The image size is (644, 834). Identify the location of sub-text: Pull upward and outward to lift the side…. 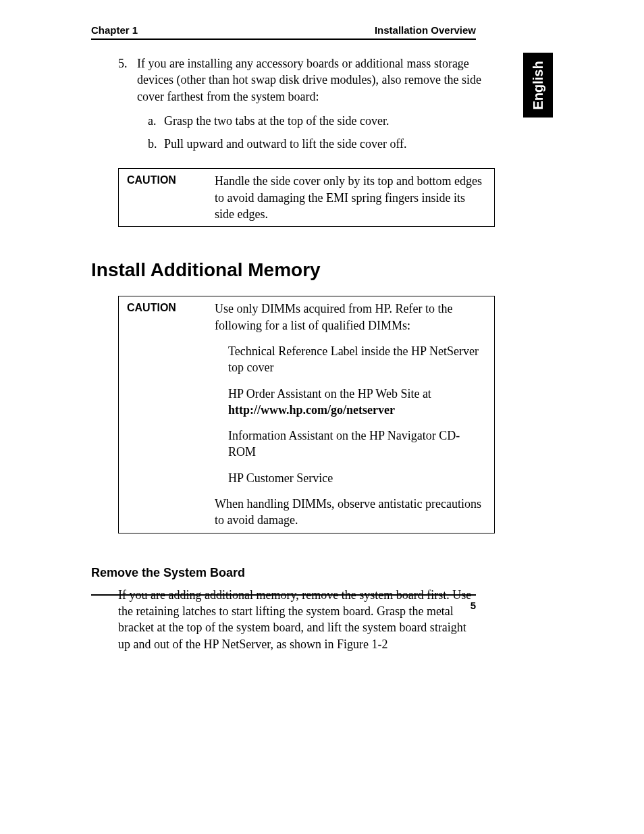
(330, 144).